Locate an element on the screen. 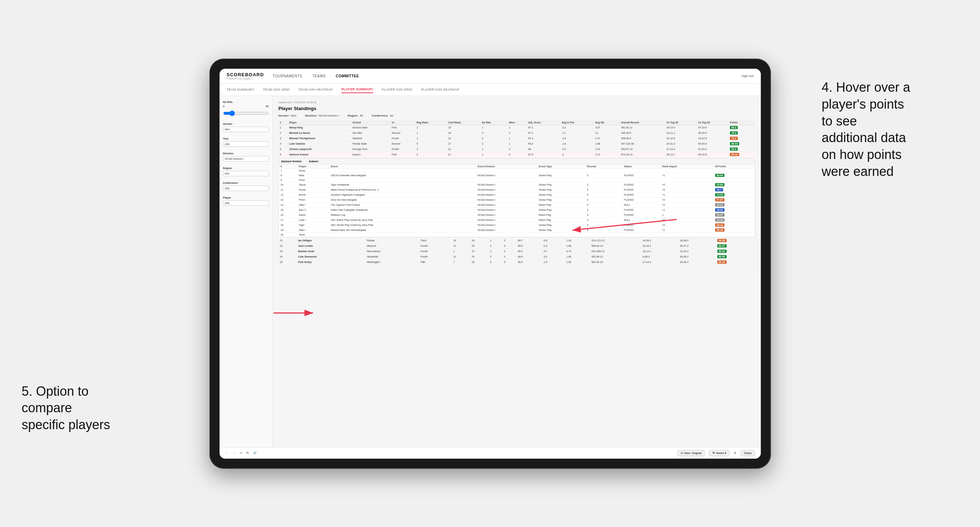 The width and height of the screenshot is (980, 527). subnav-player-h2h-heatmap: PLAYER H2H HEATMAP is located at coordinates (440, 90).